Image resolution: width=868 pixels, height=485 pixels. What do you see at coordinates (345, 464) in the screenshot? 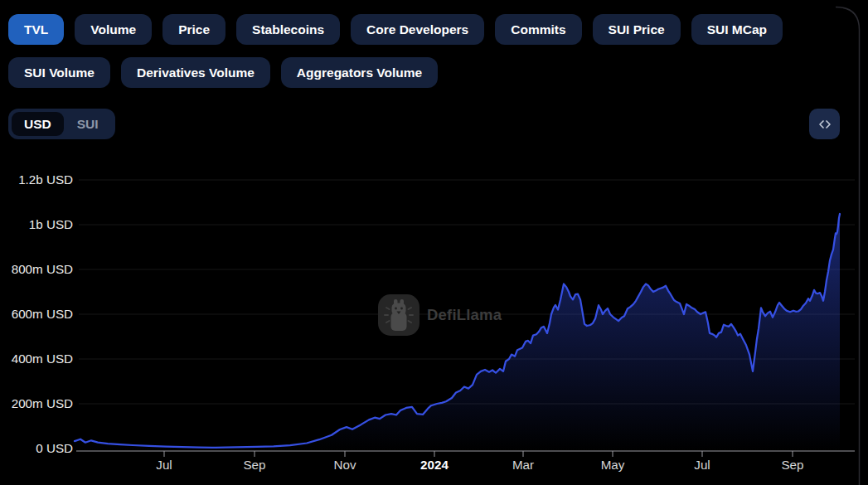
I see `x-axis-label: Nov` at bounding box center [345, 464].